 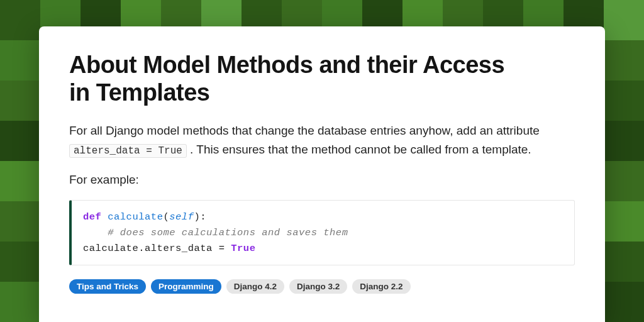 I want to click on code-punct: ):, so click(x=200, y=217).